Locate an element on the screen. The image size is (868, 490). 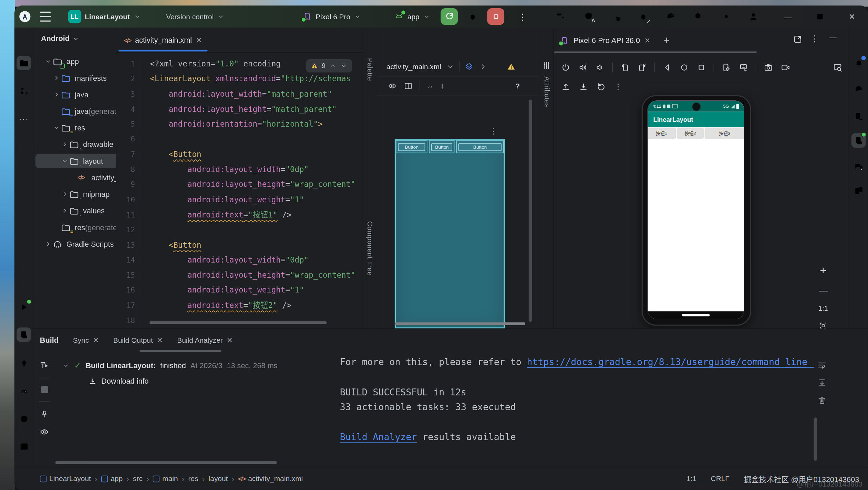
nav-pill is located at coordinates (696, 315).